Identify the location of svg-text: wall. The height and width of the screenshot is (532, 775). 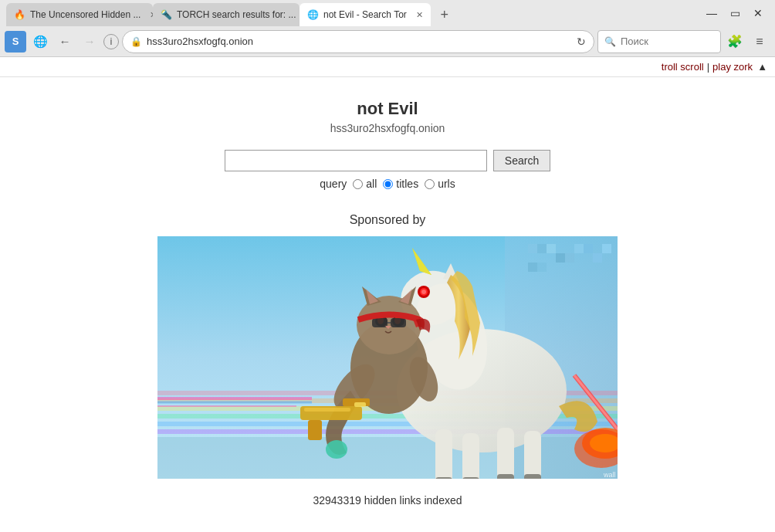
(610, 475).